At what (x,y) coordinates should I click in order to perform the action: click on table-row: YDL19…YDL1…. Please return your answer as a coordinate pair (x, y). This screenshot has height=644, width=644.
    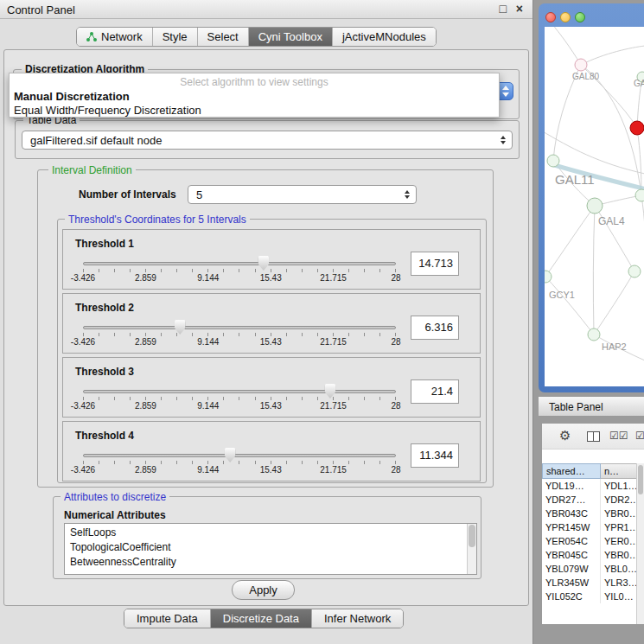
    Looking at the image, I should click on (593, 486).